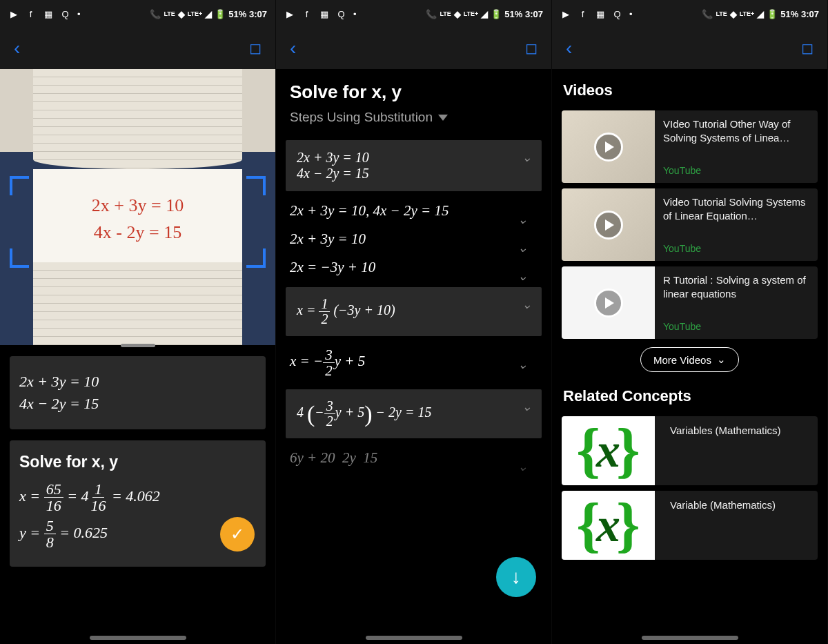 The width and height of the screenshot is (828, 644). What do you see at coordinates (737, 131) in the screenshot?
I see `video-title: VIdeo Tutorial Other Way of Solving Syst…` at bounding box center [737, 131].